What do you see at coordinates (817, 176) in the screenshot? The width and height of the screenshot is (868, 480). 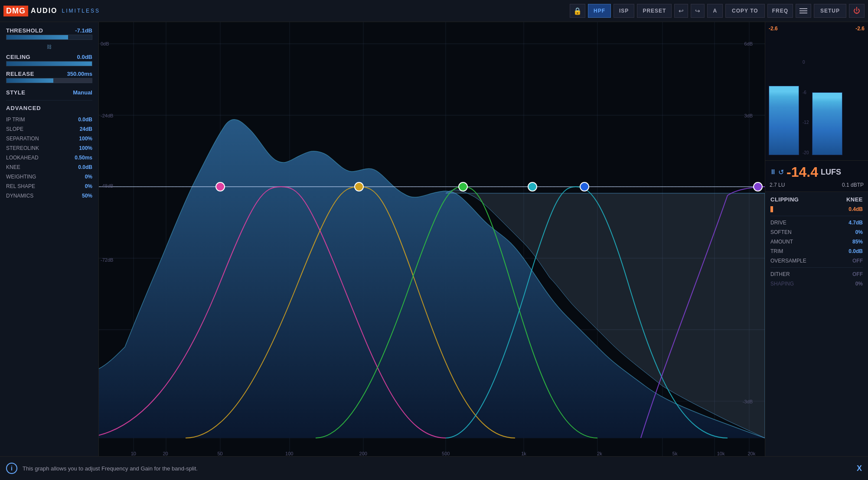 I see `loudness-area: ⏸ ↺ -14.4 LUFS 2.7 LU 0.1 dBTP` at bounding box center [817, 176].